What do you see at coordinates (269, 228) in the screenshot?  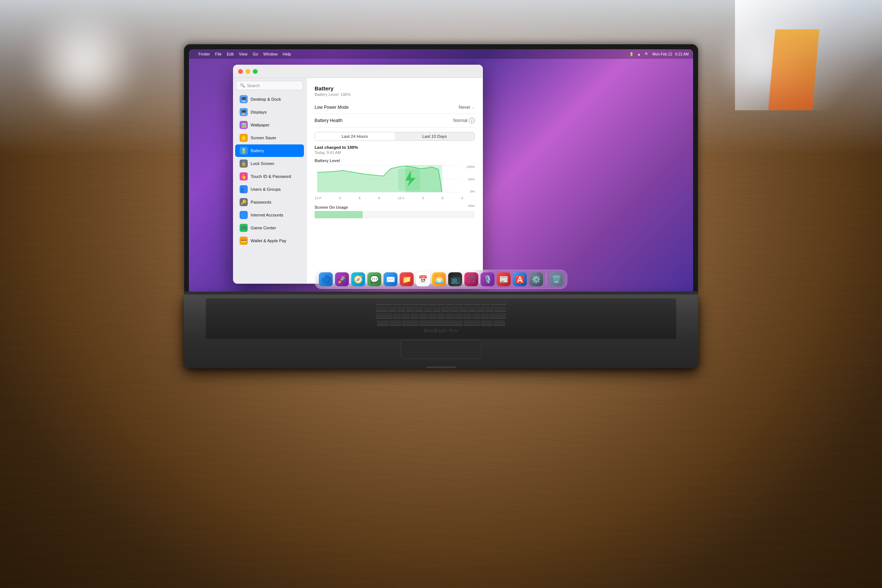 I see `sidebar-item-game-center: 🎮 Game Center` at bounding box center [269, 228].